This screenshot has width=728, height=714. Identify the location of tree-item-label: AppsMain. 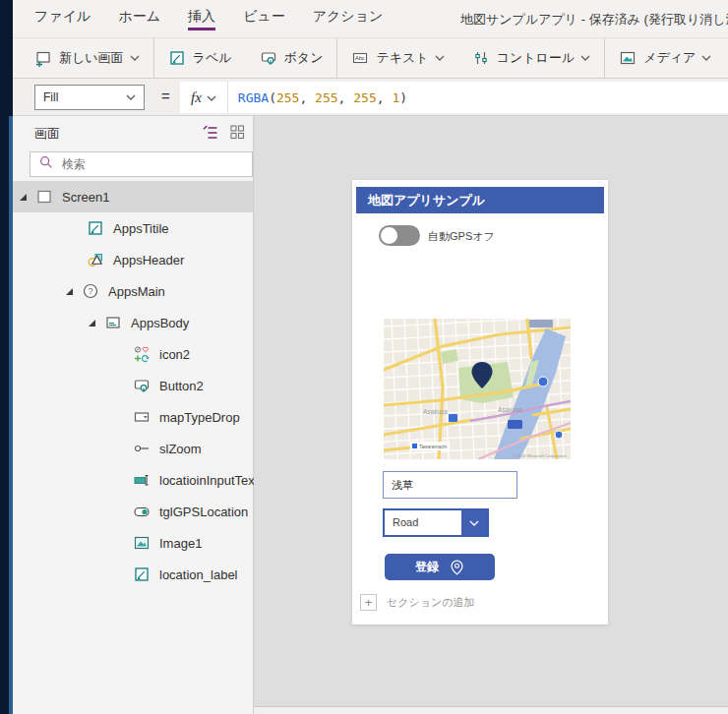
(137, 291).